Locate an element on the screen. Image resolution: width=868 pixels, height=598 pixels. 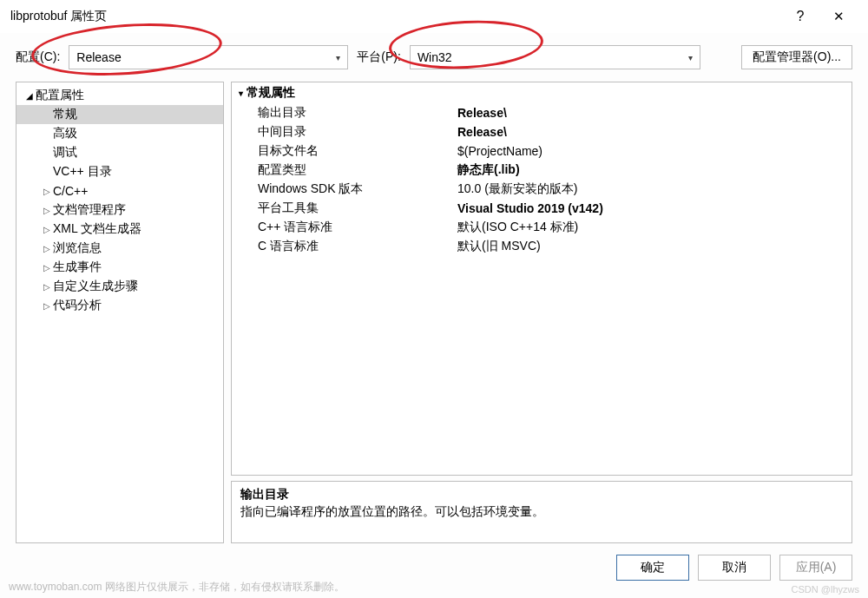
property-value: $(ProjectName) is located at coordinates (653, 151).